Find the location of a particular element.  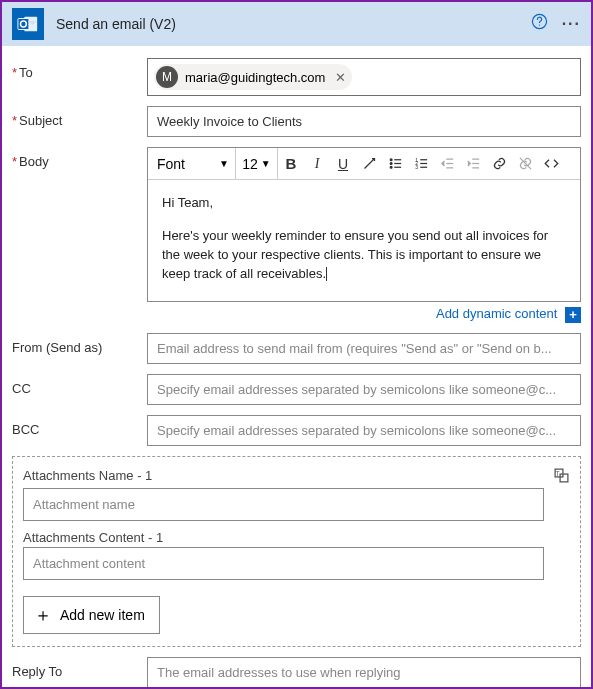

to-label: *To is located at coordinates (80, 69).